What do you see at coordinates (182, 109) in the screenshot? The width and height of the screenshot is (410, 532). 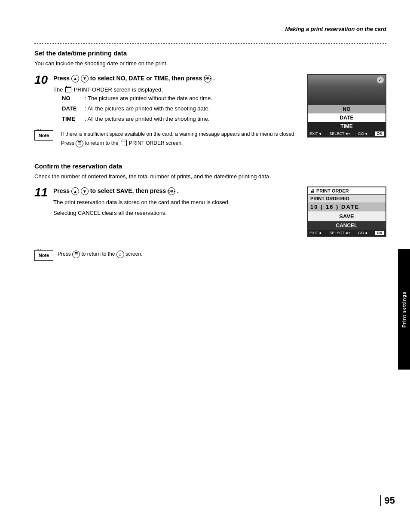 I see `def-date: DATE : All the pictures are printed with…` at bounding box center [182, 109].